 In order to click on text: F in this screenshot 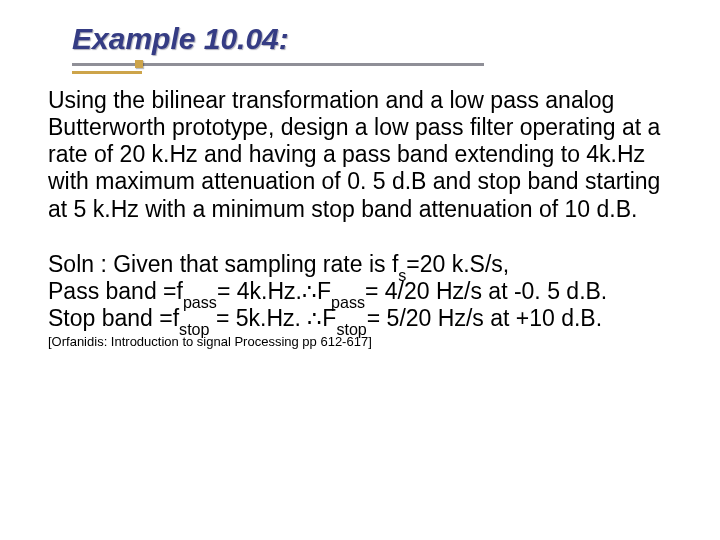, I will do `click(324, 291)`.